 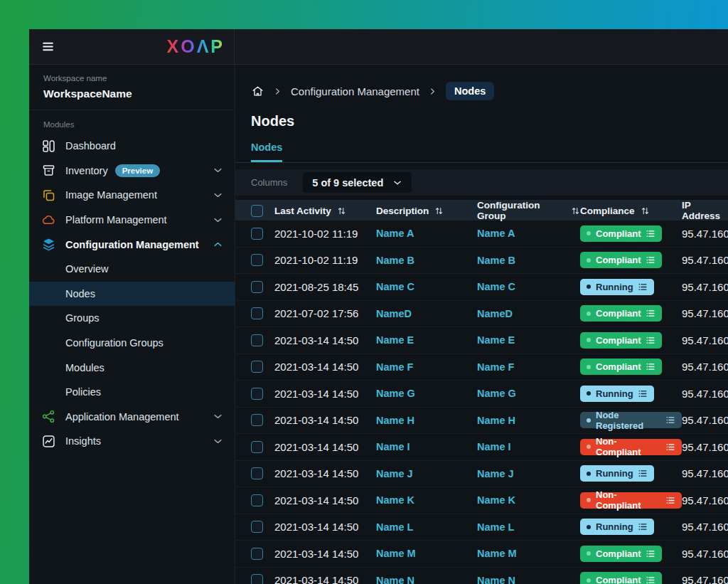 I want to click on description-link: Name H, so click(x=427, y=420).